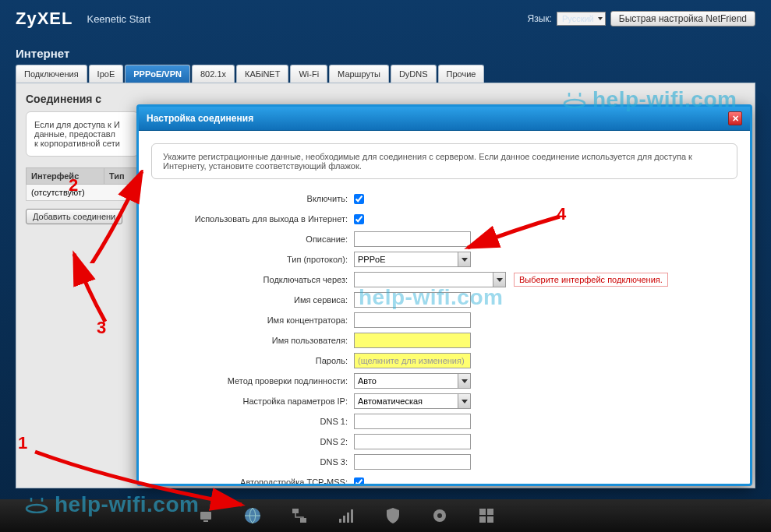  What do you see at coordinates (385, 19) in the screenshot?
I see `header: ZyXEL Keenetic Start Язык: Русский Быстр…` at bounding box center [385, 19].